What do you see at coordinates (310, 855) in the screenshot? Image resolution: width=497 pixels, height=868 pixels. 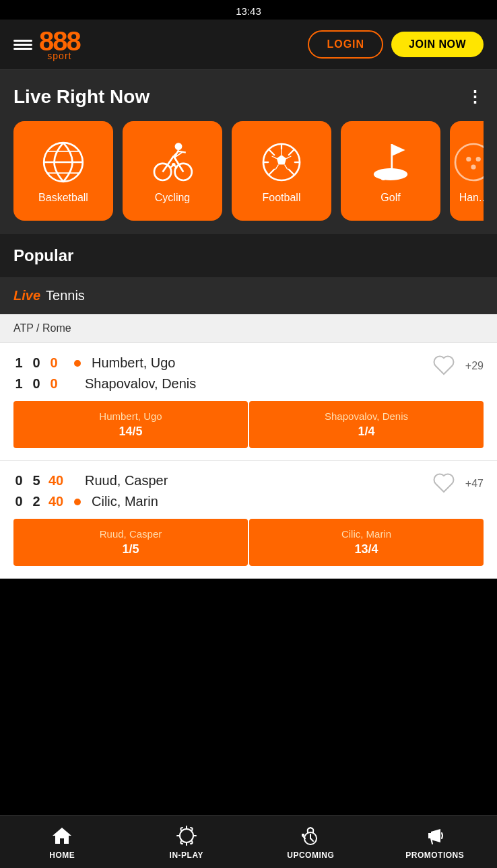 I see `nav-upcoming-label: UPCOMING` at bounding box center [310, 855].